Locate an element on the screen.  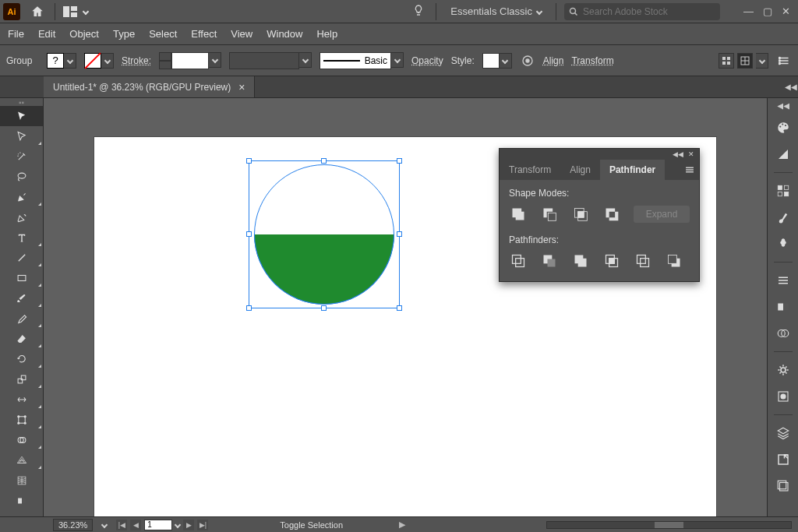
menu-edit: Edit is located at coordinates (47, 34).